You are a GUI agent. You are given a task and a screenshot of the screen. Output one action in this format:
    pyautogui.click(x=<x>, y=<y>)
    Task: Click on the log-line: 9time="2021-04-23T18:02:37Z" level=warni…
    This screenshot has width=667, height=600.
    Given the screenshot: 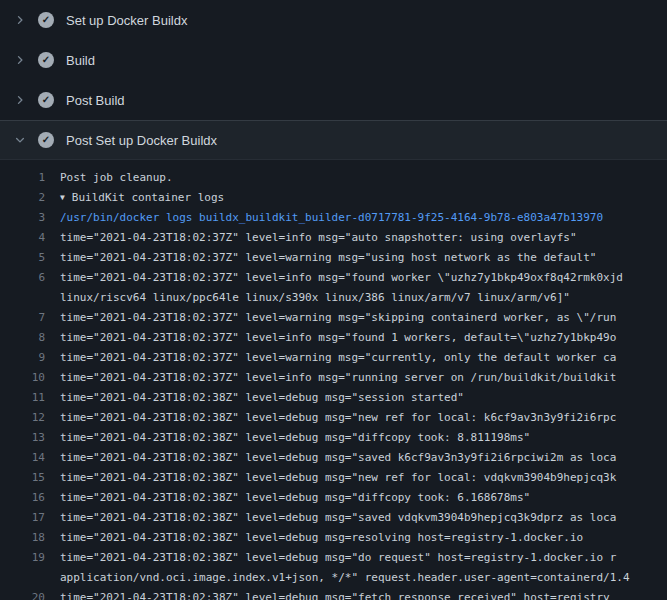 What is the action you would take?
    pyautogui.click(x=334, y=358)
    